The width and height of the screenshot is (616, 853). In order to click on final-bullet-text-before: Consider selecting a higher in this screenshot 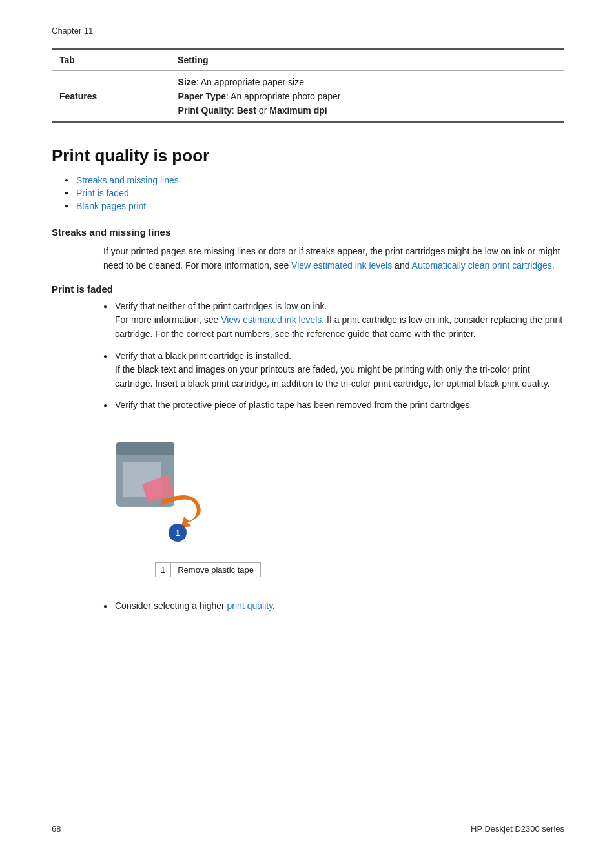, I will do `click(171, 606)`.